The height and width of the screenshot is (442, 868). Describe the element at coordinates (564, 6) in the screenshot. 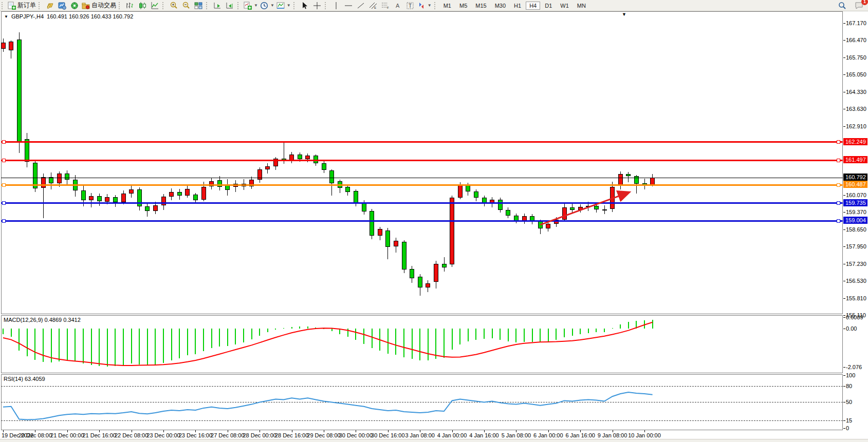

I see `timeframe-w1: W1` at that location.